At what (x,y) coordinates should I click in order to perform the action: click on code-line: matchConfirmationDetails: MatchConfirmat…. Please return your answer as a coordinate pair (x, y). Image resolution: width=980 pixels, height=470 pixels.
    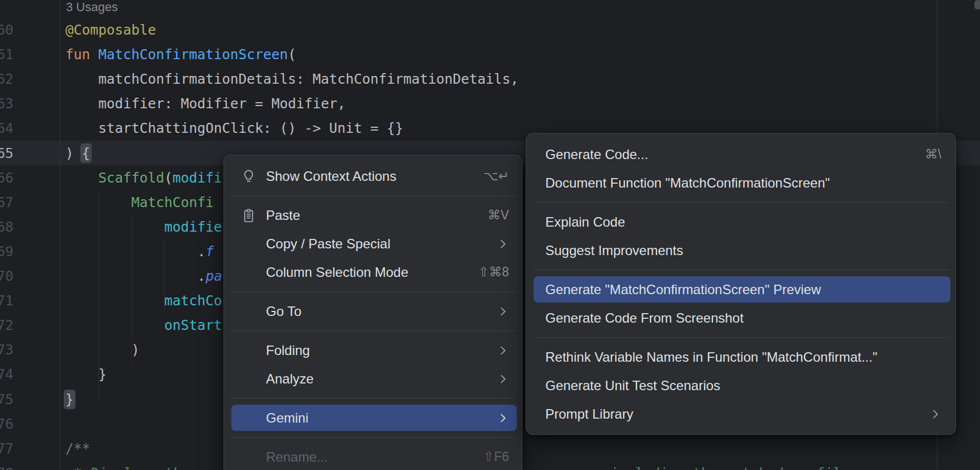
    Looking at the image, I should click on (308, 79).